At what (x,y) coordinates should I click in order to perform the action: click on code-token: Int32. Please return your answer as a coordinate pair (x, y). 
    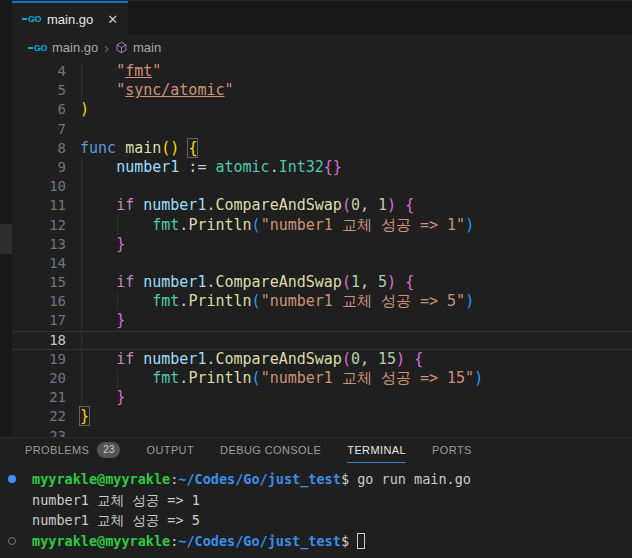
    Looking at the image, I should click on (302, 167).